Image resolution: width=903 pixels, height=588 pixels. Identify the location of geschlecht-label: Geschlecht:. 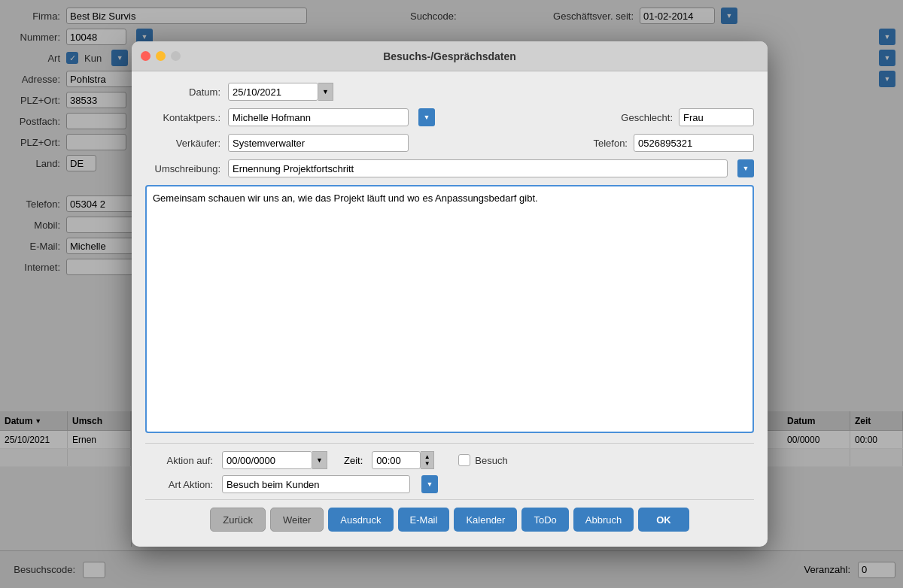
(647, 117).